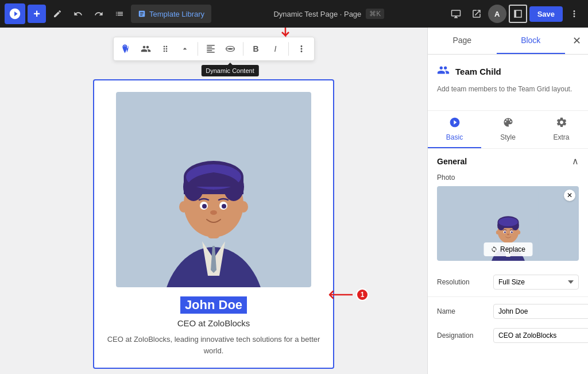 This screenshot has width=588, height=374. Describe the element at coordinates (508, 336) in the screenshot. I see `designation-row: Designation` at that location.